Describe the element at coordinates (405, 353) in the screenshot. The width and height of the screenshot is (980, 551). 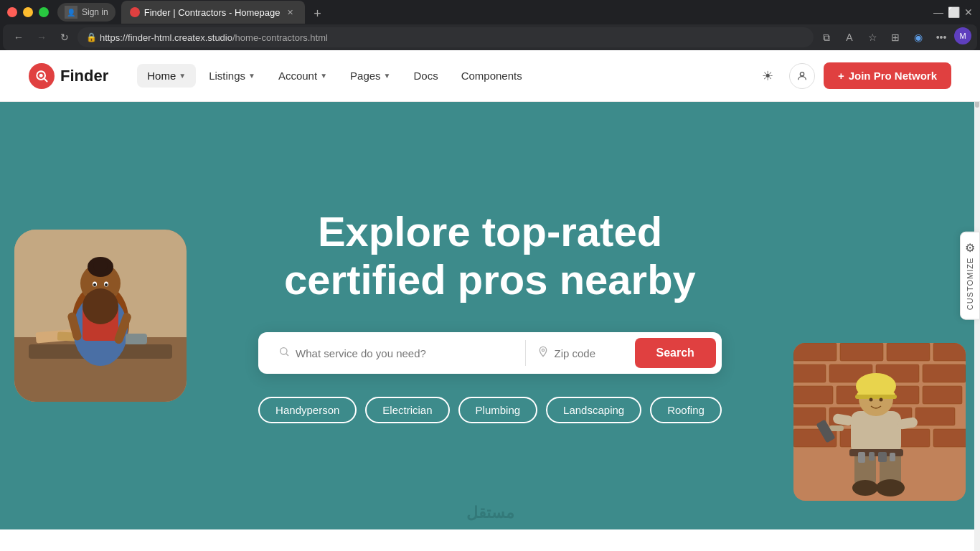
I see `service-input` at that location.